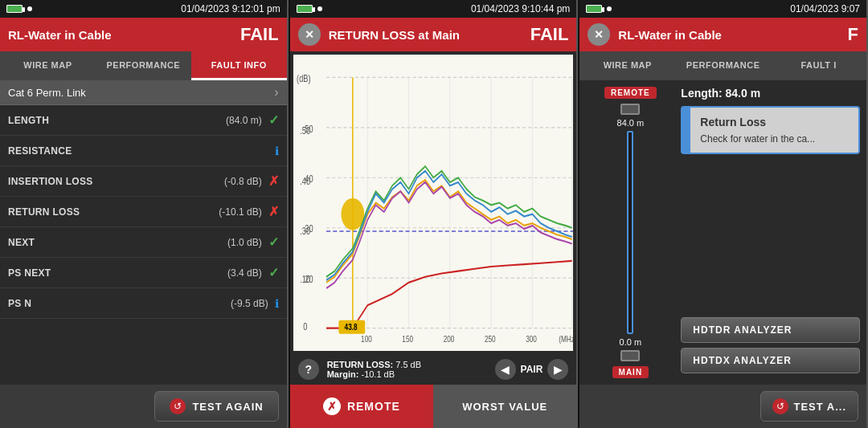 The width and height of the screenshot is (868, 428). Describe the element at coordinates (775, 122) in the screenshot. I see `fault-title: Return Loss` at that location.